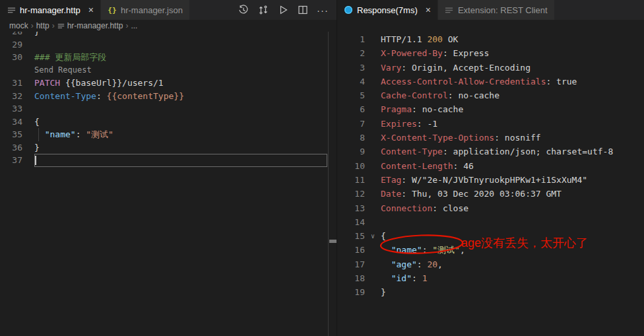  What do you see at coordinates (491, 95) in the screenshot?
I see `response-line: 5Cache-Control: no-cache` at bounding box center [491, 95].